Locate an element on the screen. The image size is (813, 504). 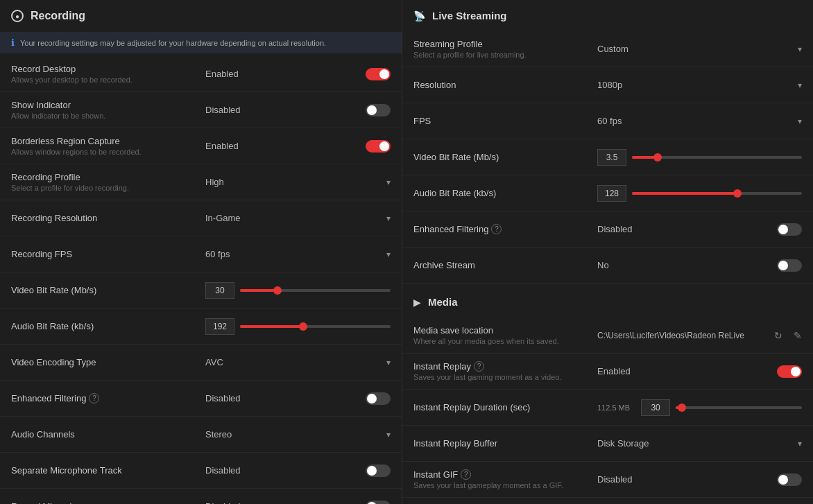
edit-icon: ✎ is located at coordinates (798, 336).